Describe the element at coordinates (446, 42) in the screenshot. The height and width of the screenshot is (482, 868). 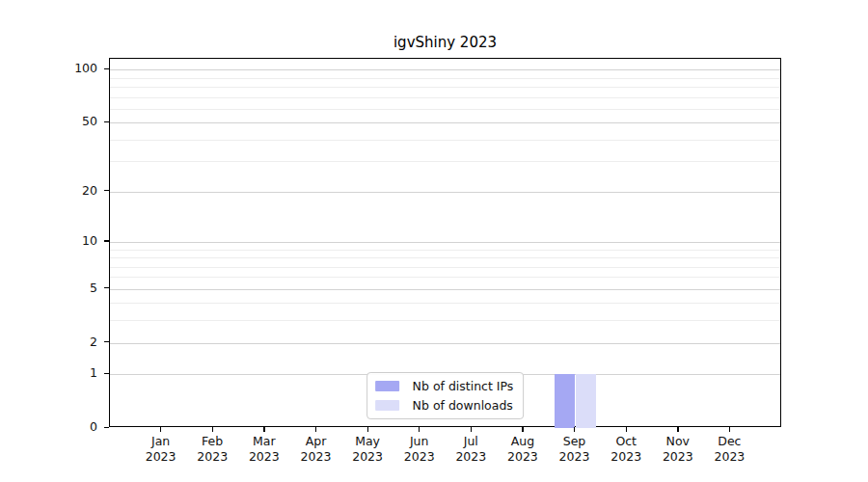
I see `chart-title: igvShiny 2023` at that location.